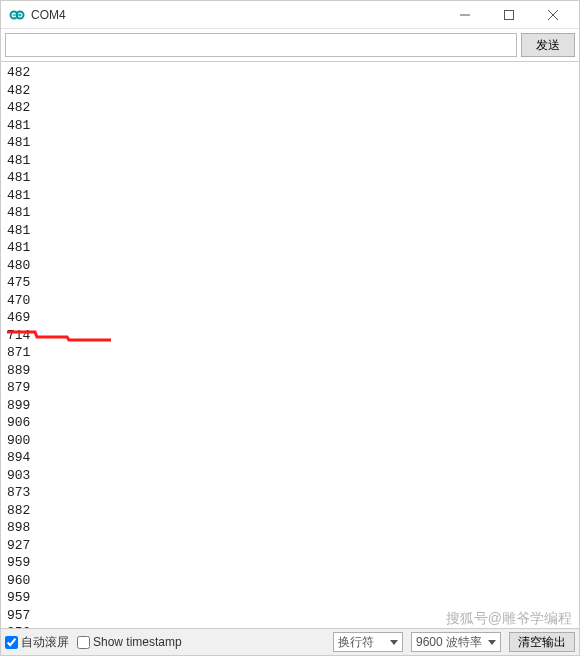  What do you see at coordinates (37, 642) in the screenshot?
I see `autoscroll-checkbox: 自动滚屏` at bounding box center [37, 642].